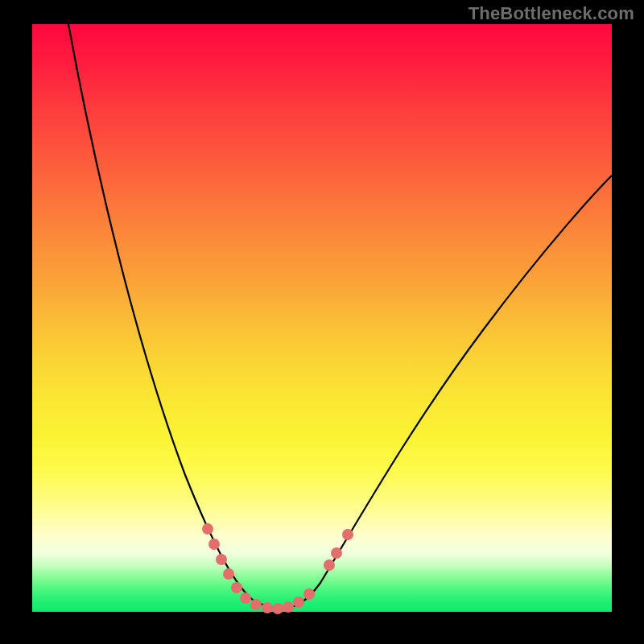  I want to click on highlight-dots-right, so click(328, 564).